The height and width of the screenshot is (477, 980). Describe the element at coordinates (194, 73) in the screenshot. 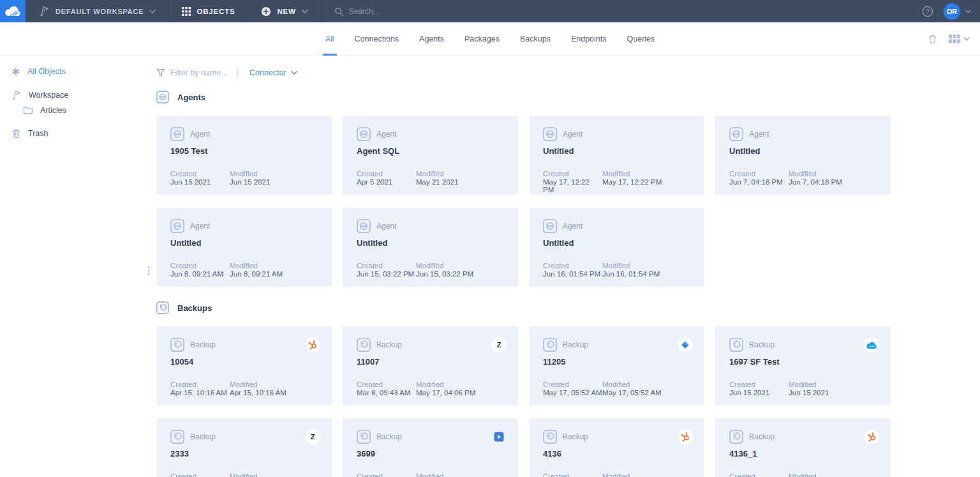

I see `name-filter` at that location.